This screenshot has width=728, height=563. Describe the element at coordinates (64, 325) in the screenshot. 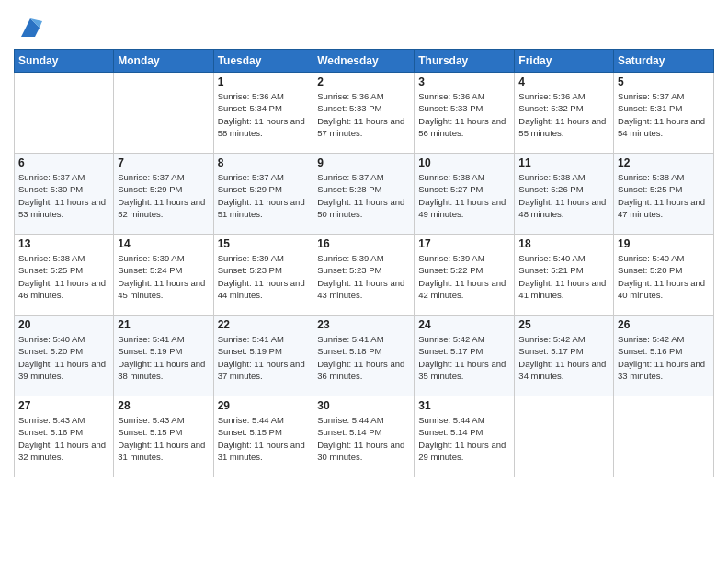

I see `day-number: 20` at that location.